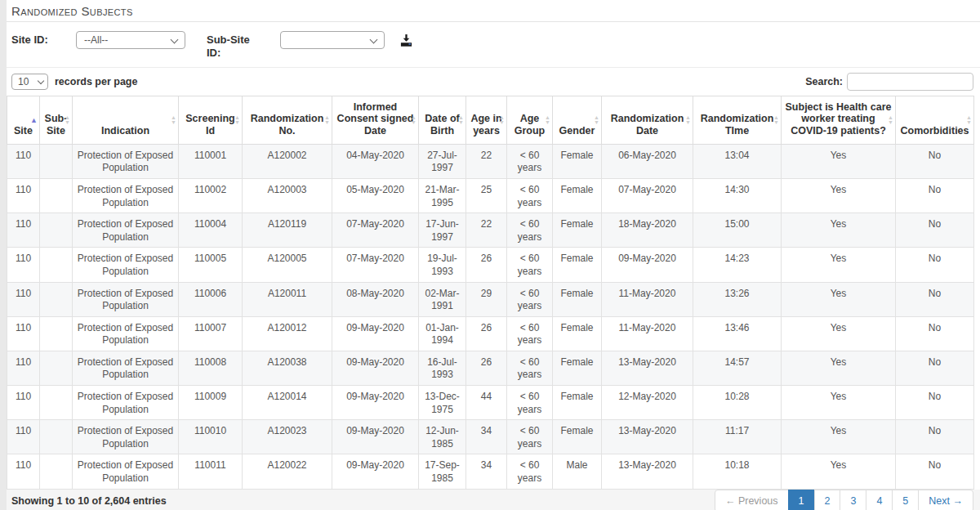 Image resolution: width=980 pixels, height=510 pixels. I want to click on table-cell: 25, so click(487, 195).